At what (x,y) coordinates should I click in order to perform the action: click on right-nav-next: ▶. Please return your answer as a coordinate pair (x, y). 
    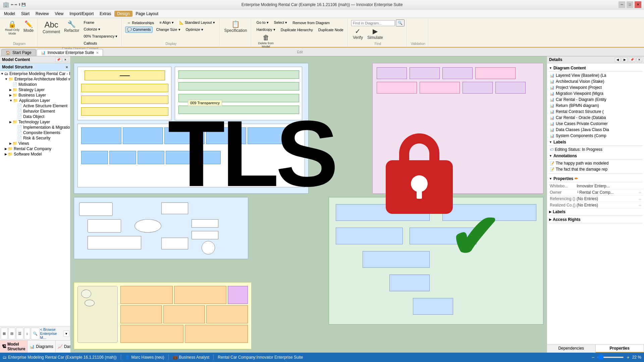
    Looking at the image, I should click on (625, 60).